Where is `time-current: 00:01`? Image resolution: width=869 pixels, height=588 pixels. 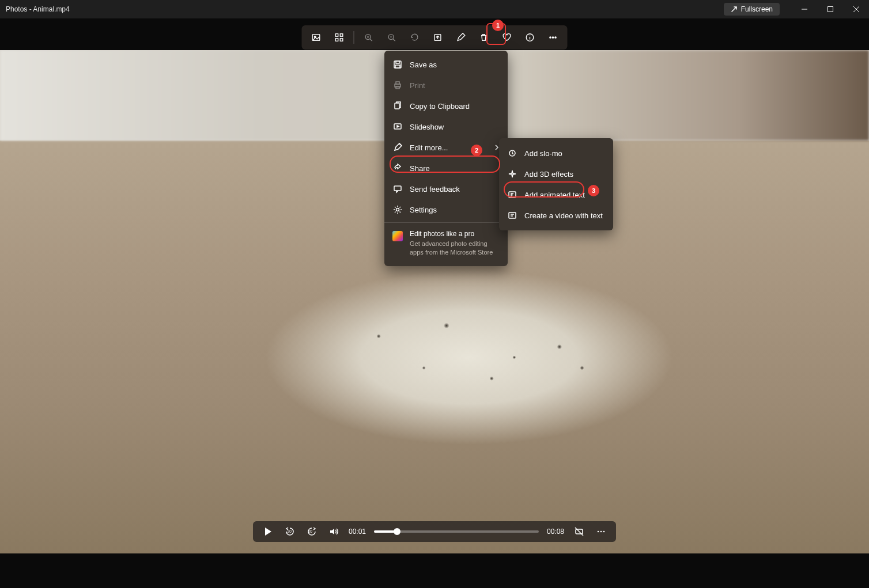
time-current: 00:01 is located at coordinates (357, 532).